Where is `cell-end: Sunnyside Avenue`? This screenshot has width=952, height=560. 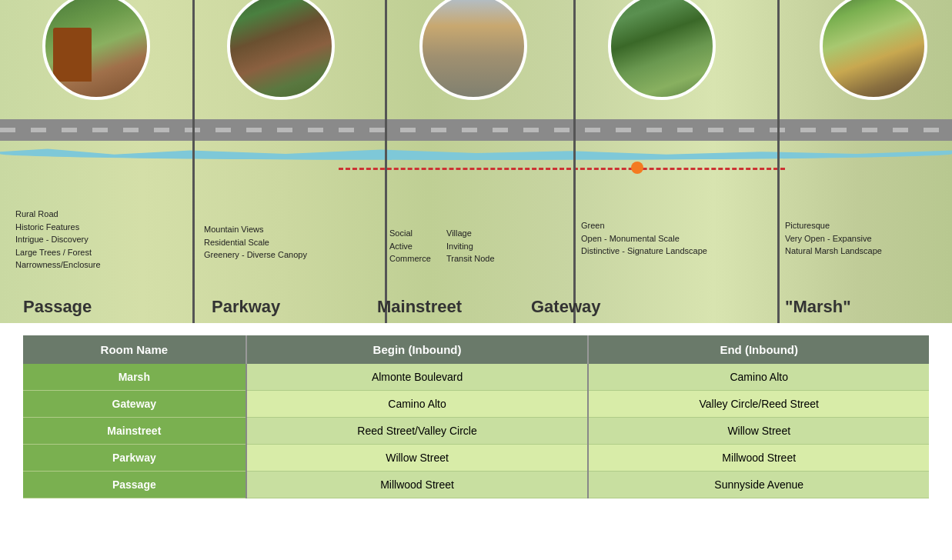
cell-end: Sunnyside Avenue is located at coordinates (759, 485).